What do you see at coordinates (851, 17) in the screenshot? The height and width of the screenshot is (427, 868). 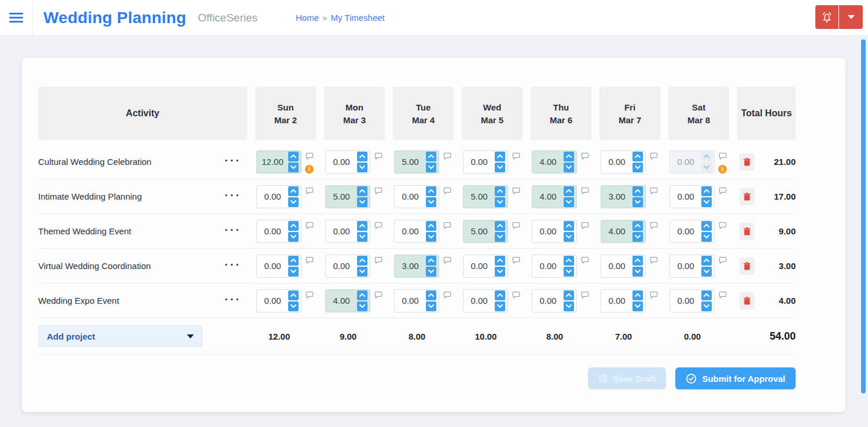 I see `caret-down-icon` at bounding box center [851, 17].